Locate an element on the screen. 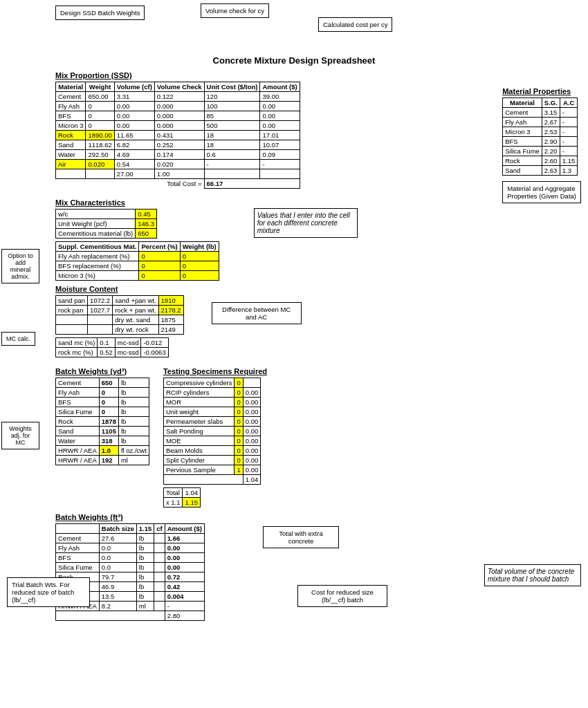 The image size is (588, 708). table-row: HRWR / AEA1.0fl oz./cwt is located at coordinates (102, 451).